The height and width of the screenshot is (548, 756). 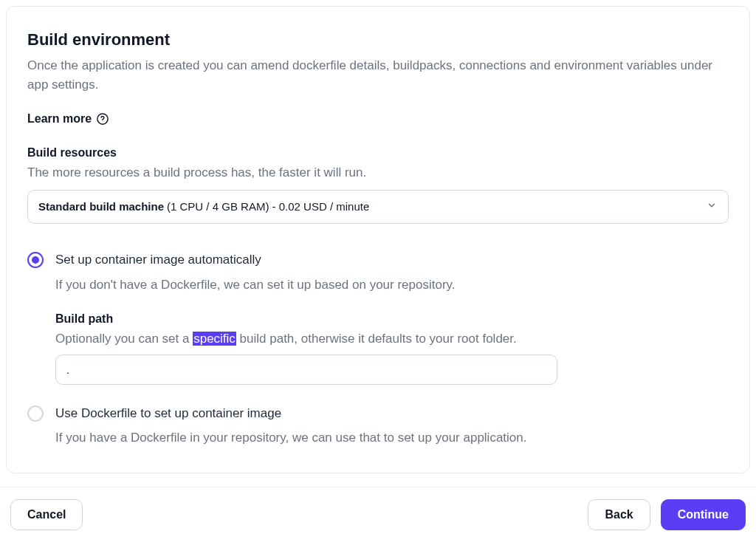 I want to click on build-path-label: Build path, so click(x=392, y=319).